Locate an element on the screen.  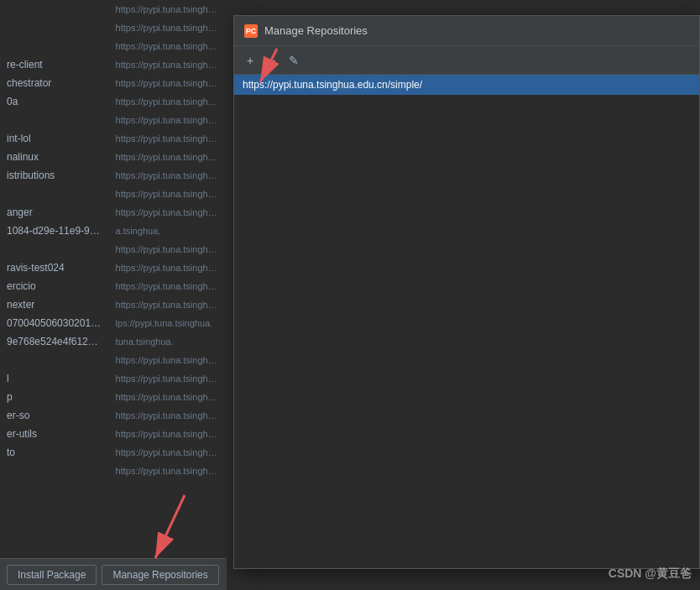
package-name: nalinux is located at coordinates (55, 157).